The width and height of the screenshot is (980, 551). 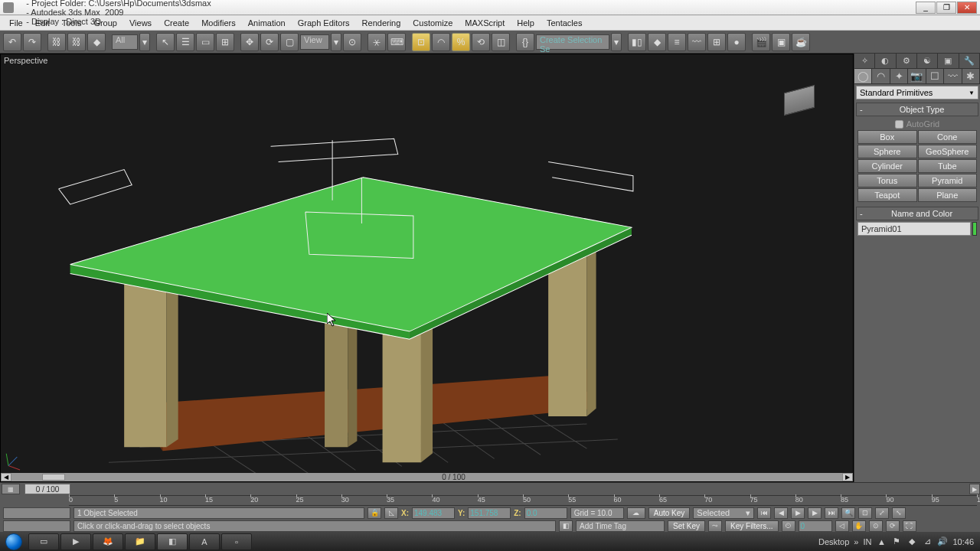 I want to click on trackbar-toggle: ▦, so click(x=11, y=489).